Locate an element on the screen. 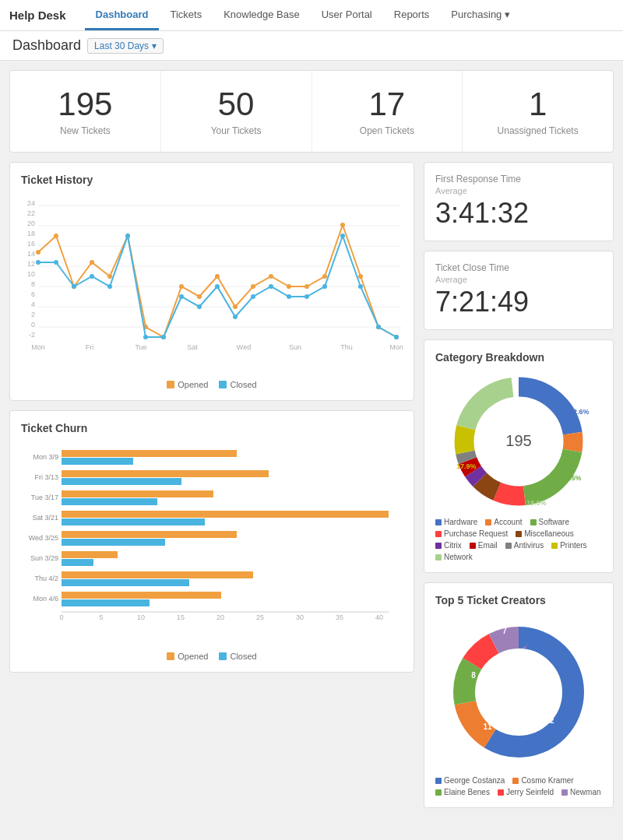 The height and width of the screenshot is (840, 623). first-response-time-card: First Response Time Average 3:41:32 is located at coordinates (519, 202).